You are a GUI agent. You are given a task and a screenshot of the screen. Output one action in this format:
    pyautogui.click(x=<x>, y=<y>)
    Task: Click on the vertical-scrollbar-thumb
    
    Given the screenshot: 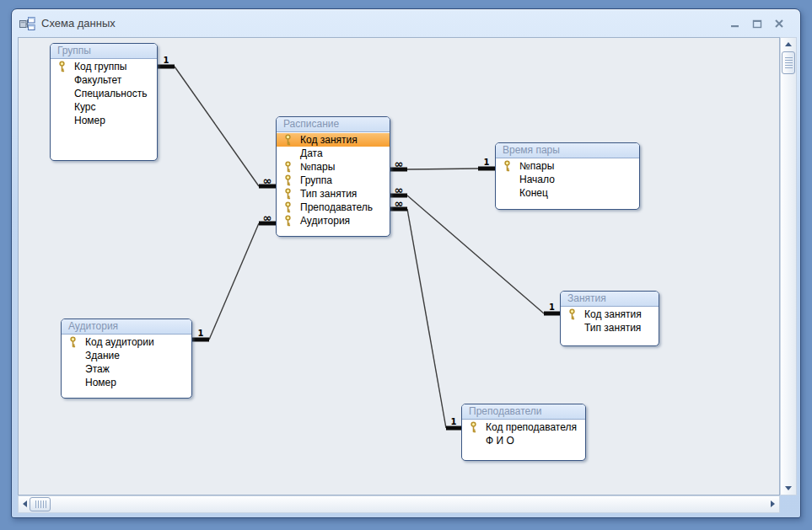 What is the action you would take?
    pyautogui.click(x=788, y=62)
    